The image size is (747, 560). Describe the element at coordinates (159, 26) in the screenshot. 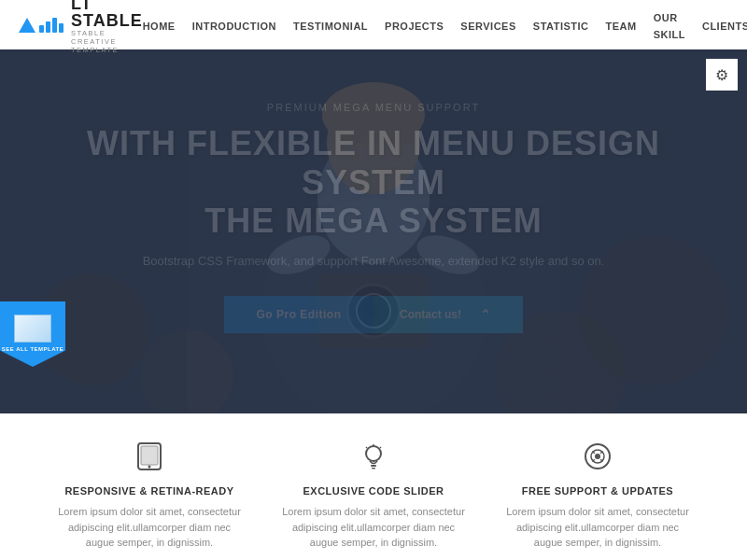

I see `nav-link-home: HOME` at that location.